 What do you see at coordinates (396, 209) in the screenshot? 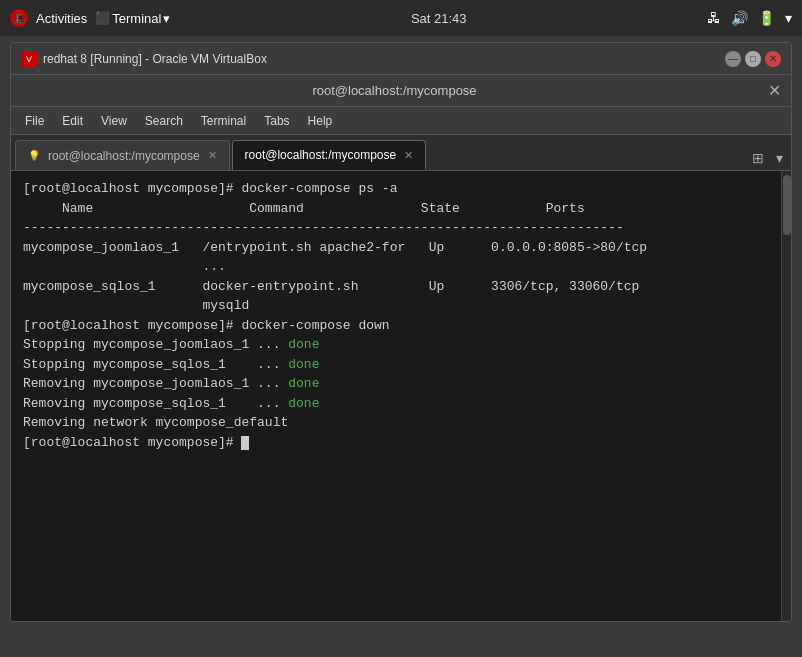
I see `terminal-line-2: Name Command State Ports` at bounding box center [396, 209].